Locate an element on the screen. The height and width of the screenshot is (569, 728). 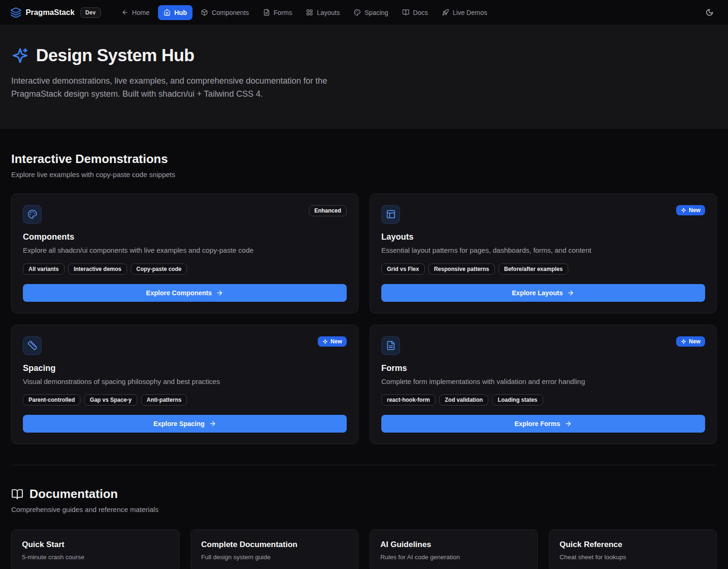
doc-card-title: AI Guidelines is located at coordinates (454, 545).